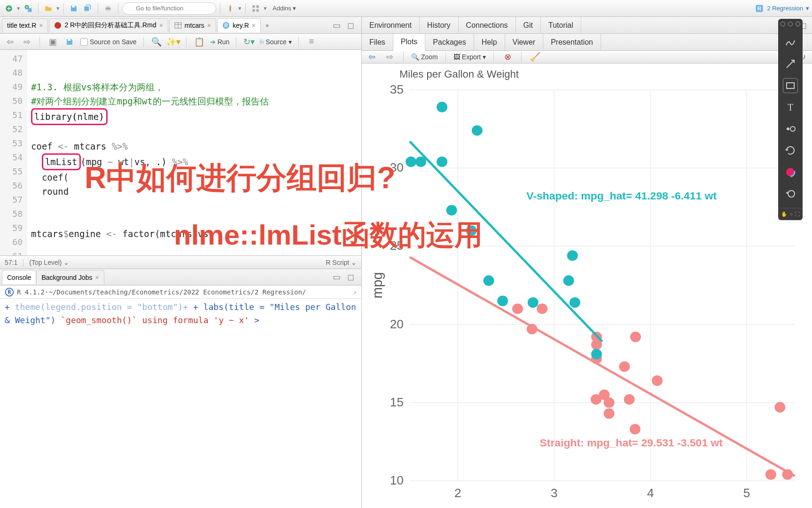 The height and width of the screenshot is (508, 812). I want to click on text-icon: T, so click(790, 107).